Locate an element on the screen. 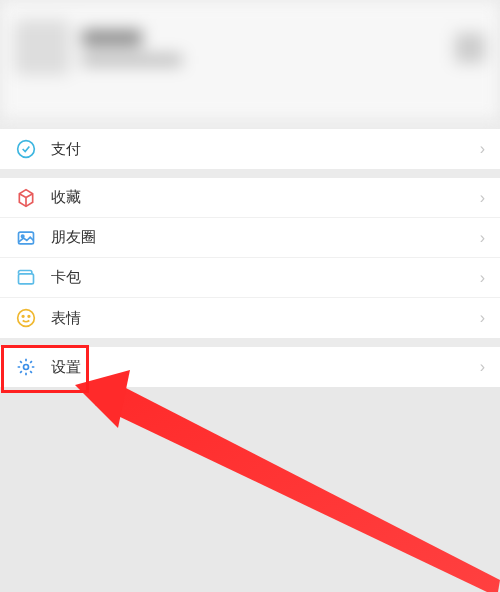 The image size is (500, 592). list-item-stickers: 表情 › is located at coordinates (250, 318).